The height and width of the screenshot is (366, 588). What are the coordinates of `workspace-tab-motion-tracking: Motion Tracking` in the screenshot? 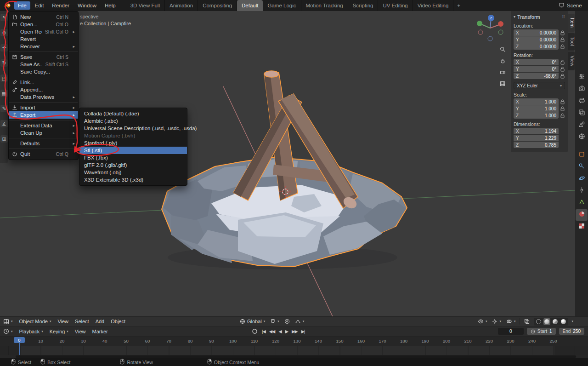 It's located at (325, 6).